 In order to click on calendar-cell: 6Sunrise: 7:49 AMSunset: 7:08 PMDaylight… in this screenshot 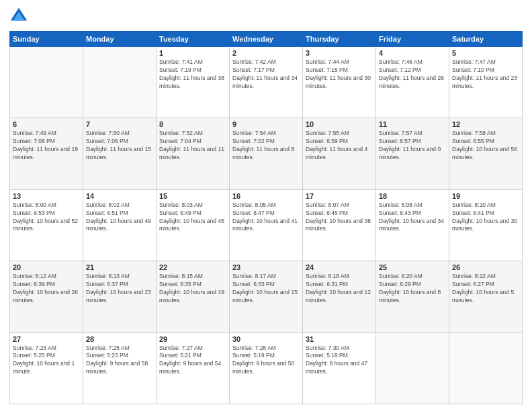, I will do `click(47, 154)`.